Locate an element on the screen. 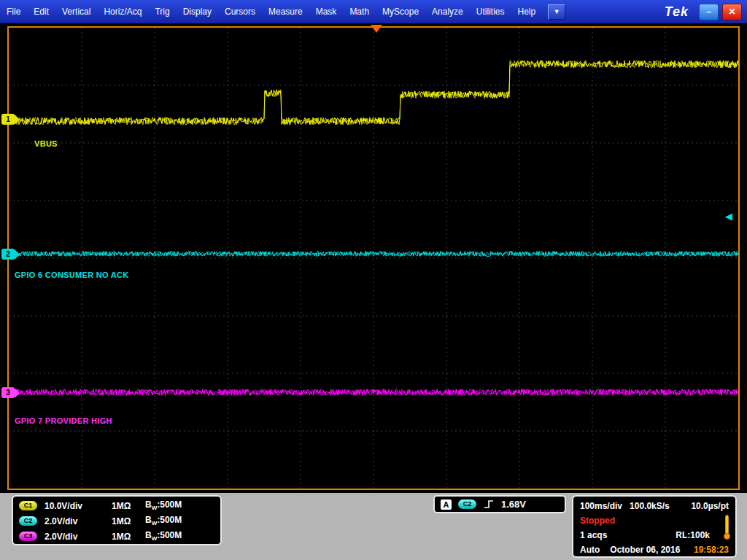  timebase-value: 100ms/div is located at coordinates (601, 506).